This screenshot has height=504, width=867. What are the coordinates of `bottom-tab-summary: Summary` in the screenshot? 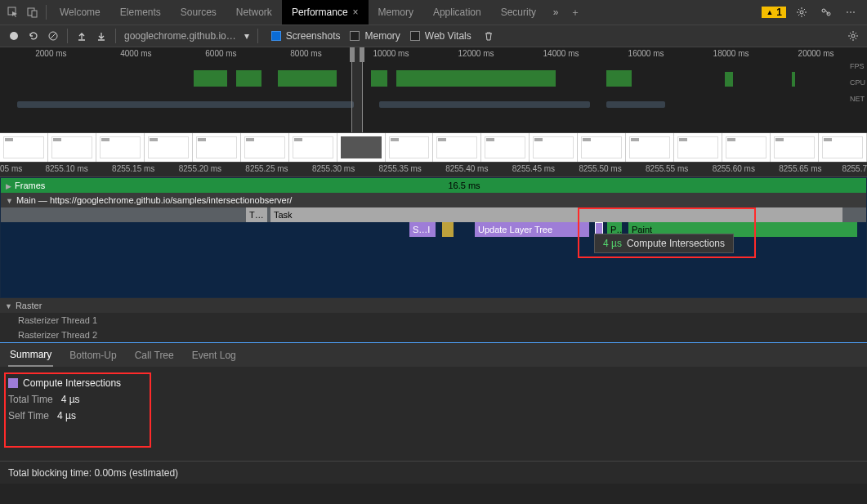 It's located at (31, 355).